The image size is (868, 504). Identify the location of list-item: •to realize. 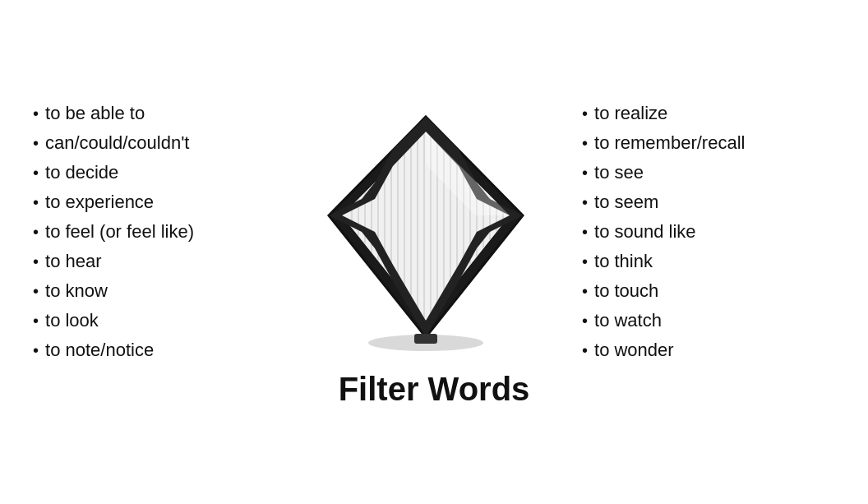
(625, 113).